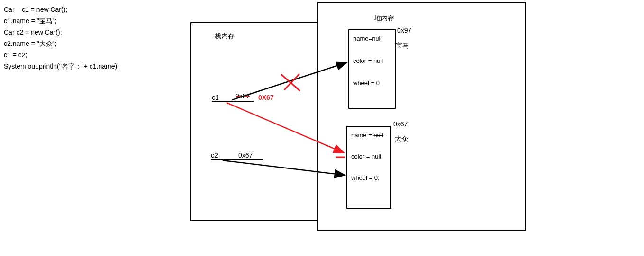 The image size is (644, 256). I want to click on heap-obj2-wheel: wheel = 0;, so click(371, 178).